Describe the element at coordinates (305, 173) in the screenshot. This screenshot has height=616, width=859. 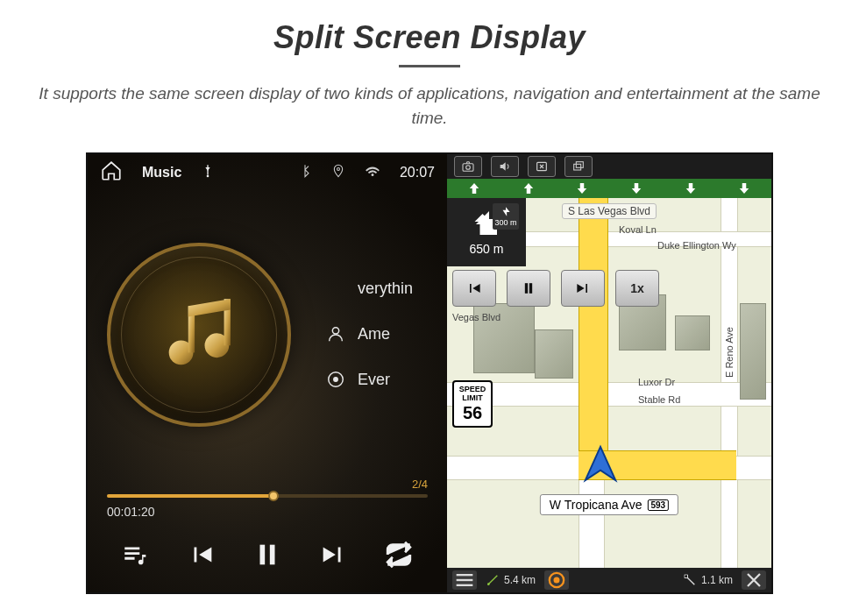
I see `bluetooth-icon` at that location.